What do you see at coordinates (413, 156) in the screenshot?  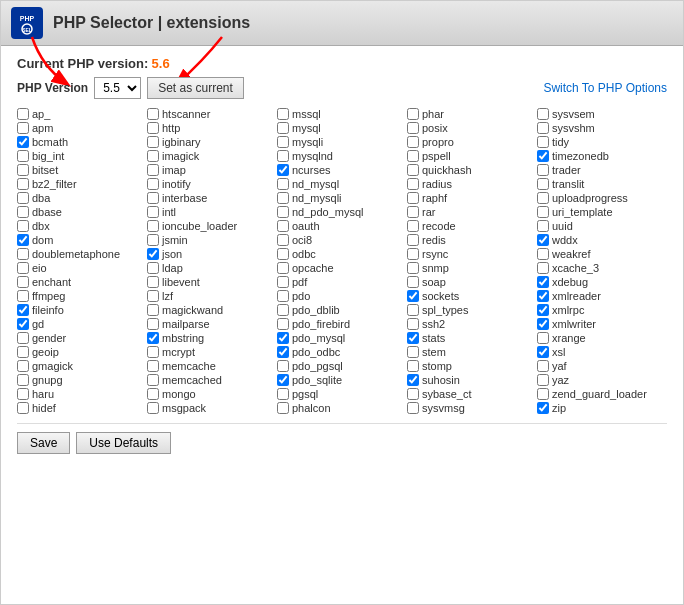 I see `ext-checkbox-pspell` at bounding box center [413, 156].